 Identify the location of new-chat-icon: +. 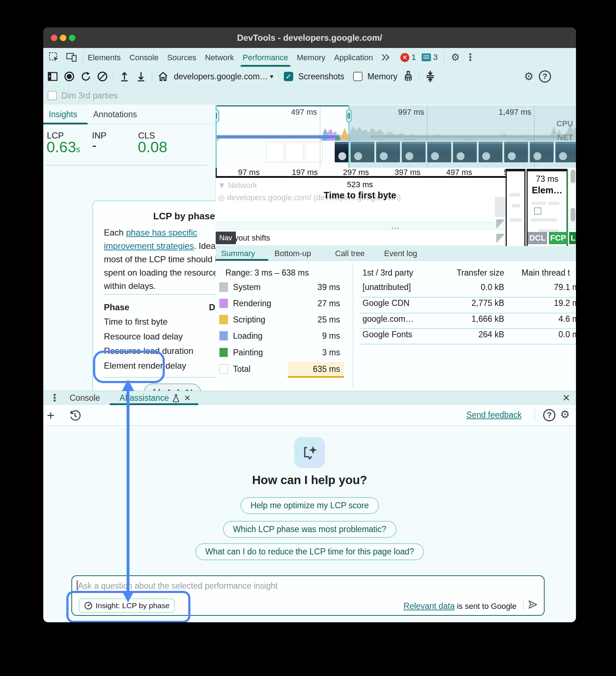
(50, 416).